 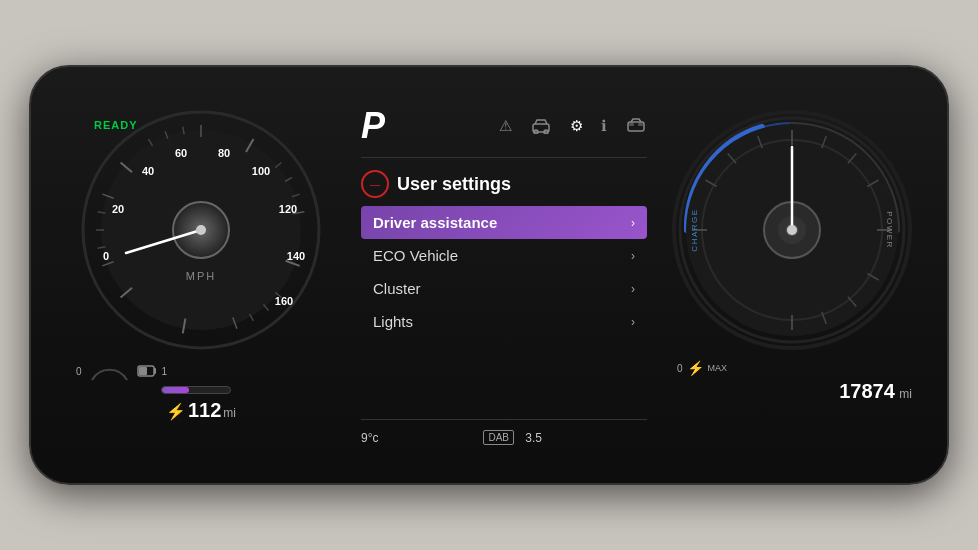 What do you see at coordinates (576, 126) in the screenshot?
I see `settings-icon: ⚙` at bounding box center [576, 126].